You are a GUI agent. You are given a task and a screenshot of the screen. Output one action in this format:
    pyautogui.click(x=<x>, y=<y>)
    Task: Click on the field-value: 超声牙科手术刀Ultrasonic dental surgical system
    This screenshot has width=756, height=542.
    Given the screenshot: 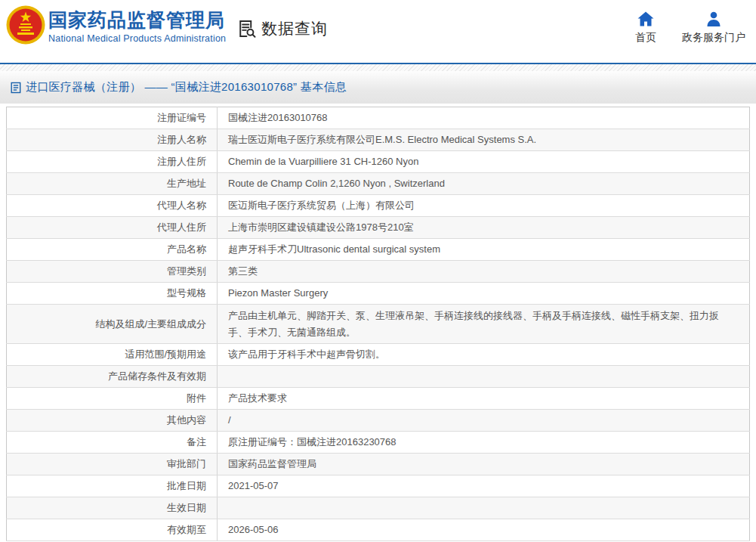 What is the action you would take?
    pyautogui.click(x=483, y=249)
    